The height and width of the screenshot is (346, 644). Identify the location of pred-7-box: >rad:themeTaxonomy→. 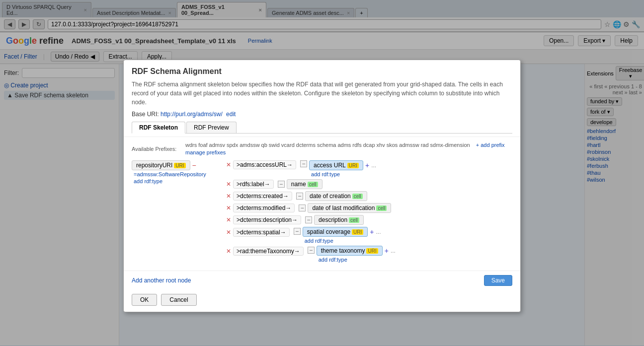
(268, 251).